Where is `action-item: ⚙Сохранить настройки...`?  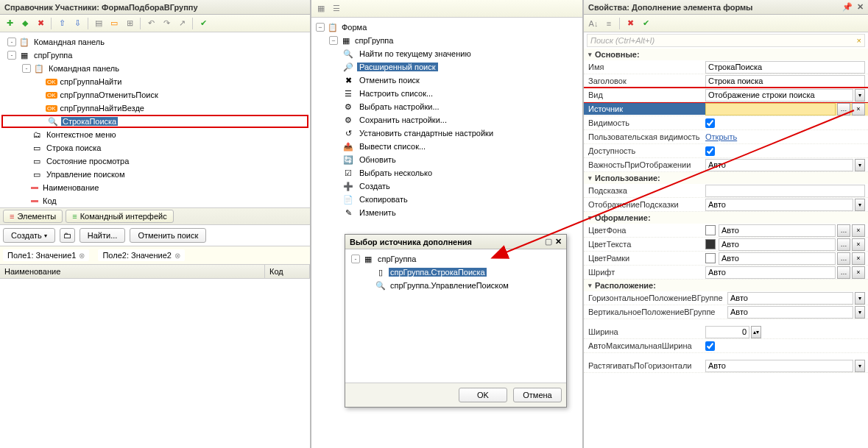 action-item: ⚙Сохранить настройки... is located at coordinates (447, 120).